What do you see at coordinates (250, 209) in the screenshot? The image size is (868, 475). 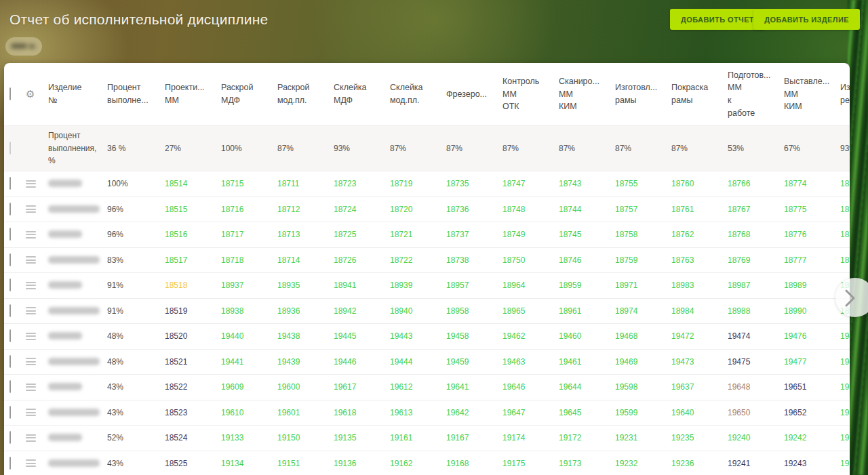 I see `op-number: 18716` at bounding box center [250, 209].